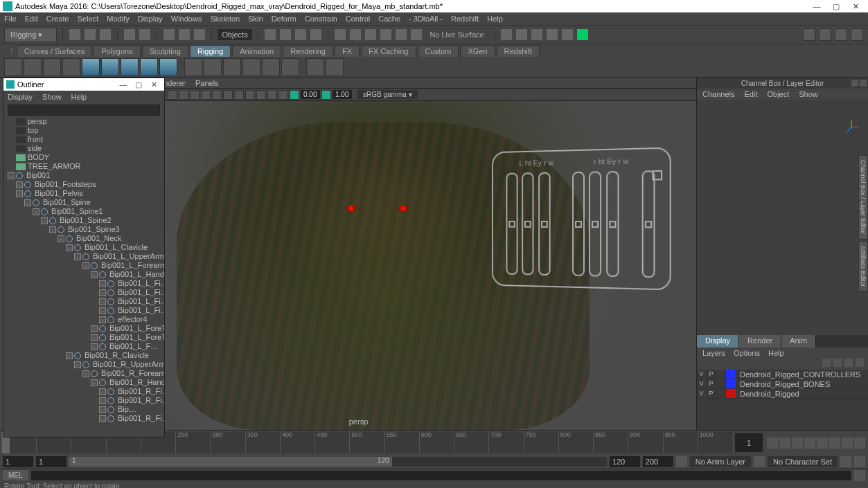  I want to click on outliner-node: -Bip001_R_Clavicle, so click(84, 356).